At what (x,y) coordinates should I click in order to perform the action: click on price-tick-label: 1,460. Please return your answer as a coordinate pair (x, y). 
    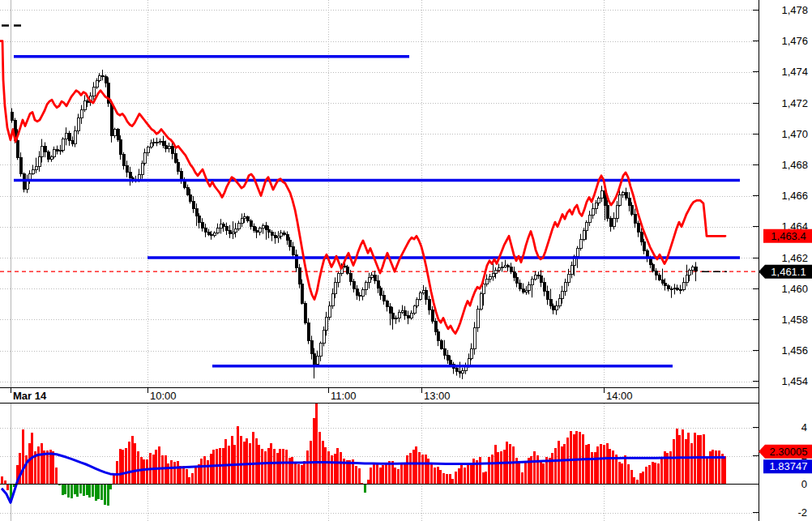
    Looking at the image, I should click on (794, 288).